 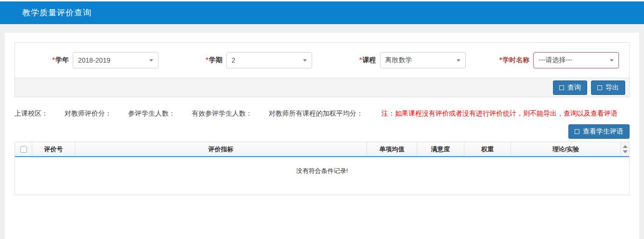 What do you see at coordinates (322, 114) in the screenshot?
I see `stats-bar: 上课校区： 对教师评价分： 参评学生人数： 有效参评学生人数： 对教师所有课程的…` at bounding box center [322, 114].